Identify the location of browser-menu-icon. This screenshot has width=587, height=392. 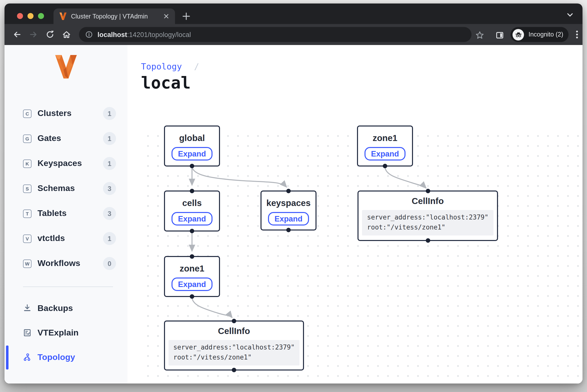
(577, 34).